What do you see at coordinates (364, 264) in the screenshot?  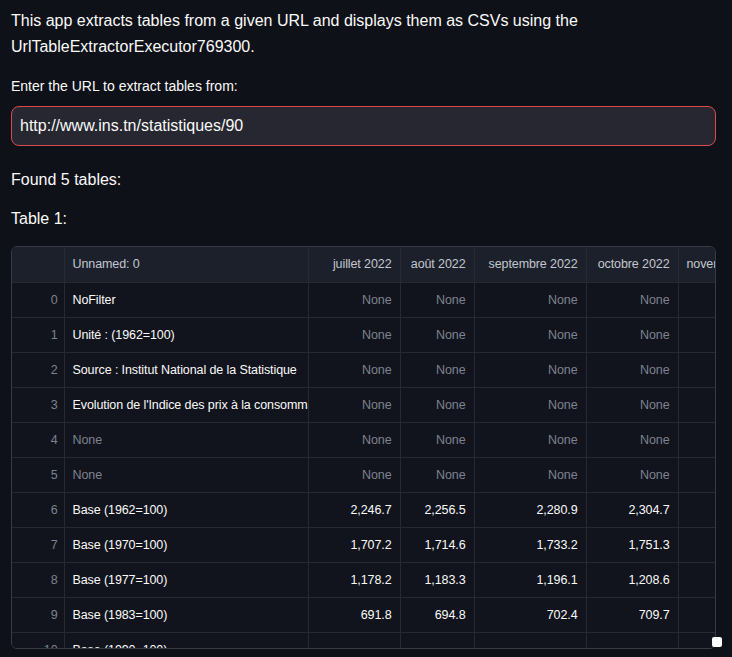 I see `header-row: Unnamed: 0juillet 2022août 2022septembre…` at bounding box center [364, 264].